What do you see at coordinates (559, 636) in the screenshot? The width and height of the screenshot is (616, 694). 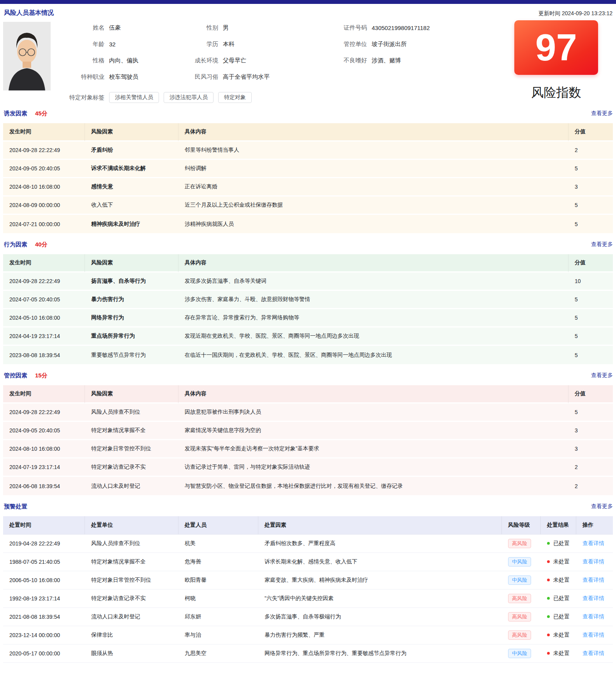 I see `cell-result: 未处置` at bounding box center [559, 636].